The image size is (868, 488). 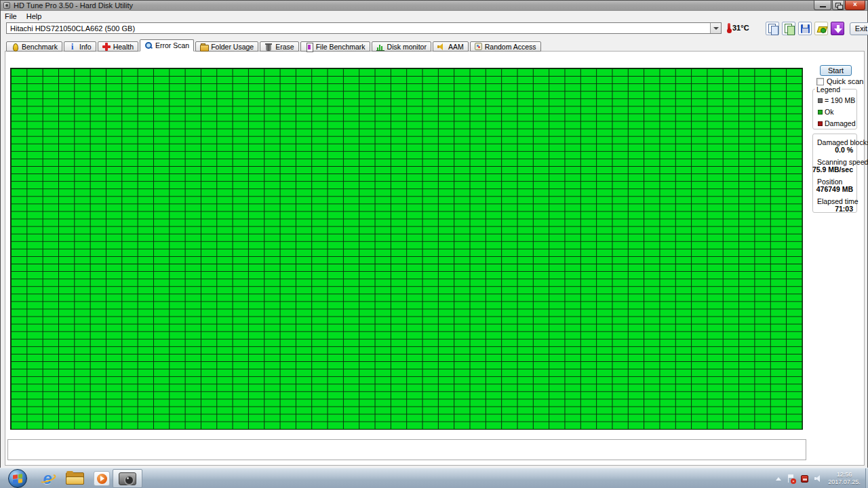 What do you see at coordinates (73, 5) in the screenshot?
I see `window-title: HD Tune Pro 3.50 - Hard Disk Utility` at bounding box center [73, 5].